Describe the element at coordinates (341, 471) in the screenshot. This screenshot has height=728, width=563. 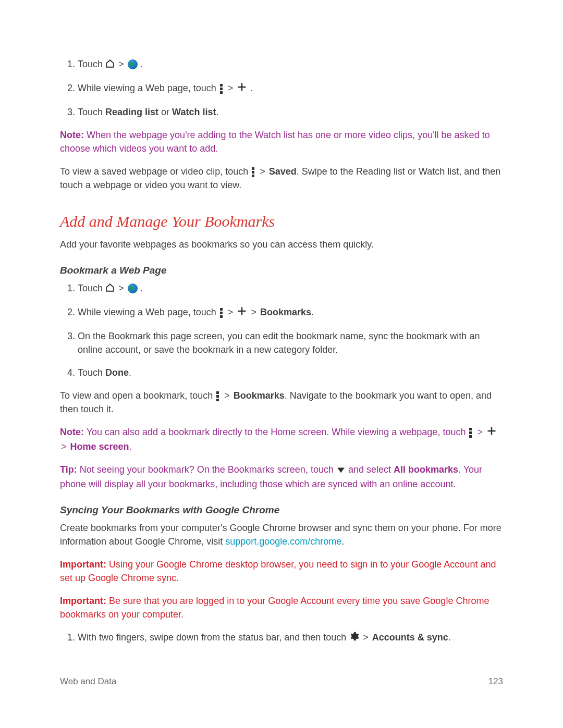
I see `dropdown-icon` at that location.